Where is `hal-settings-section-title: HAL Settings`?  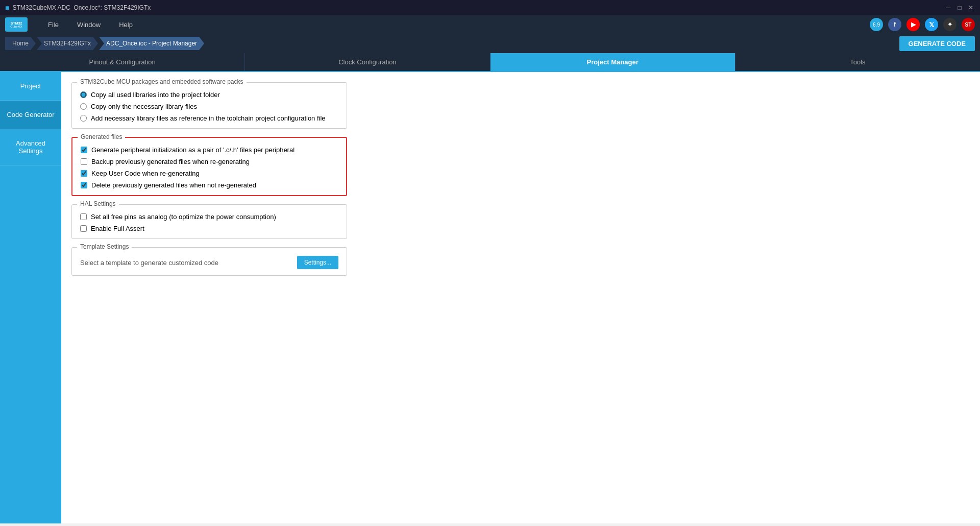
hal-settings-section-title: HAL Settings is located at coordinates (98, 204).